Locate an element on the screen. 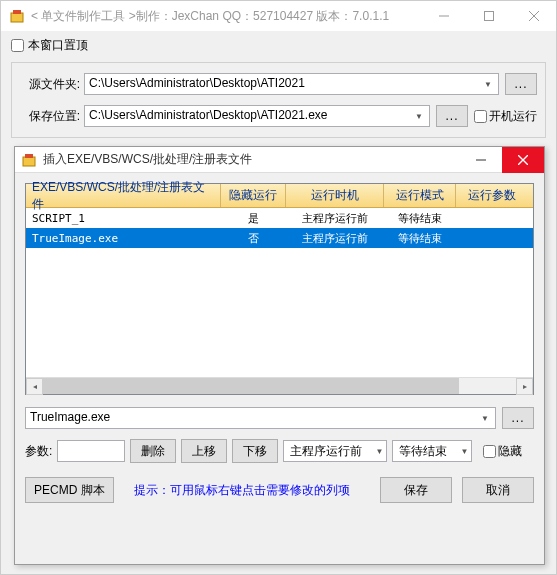  filename-combo: TrueImage.exe ▼ is located at coordinates (260, 418).